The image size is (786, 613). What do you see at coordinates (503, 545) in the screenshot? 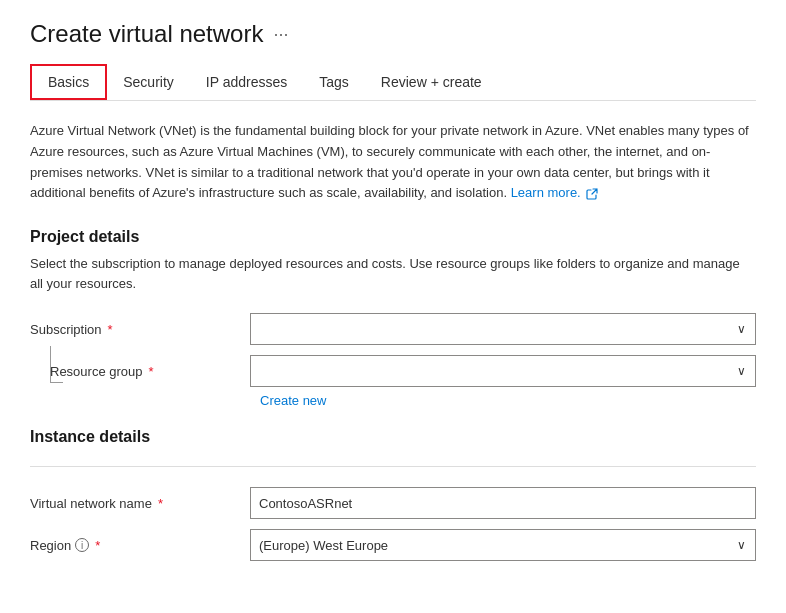
I see `region-select-wrapper: (Europe) West Europe` at bounding box center [503, 545].